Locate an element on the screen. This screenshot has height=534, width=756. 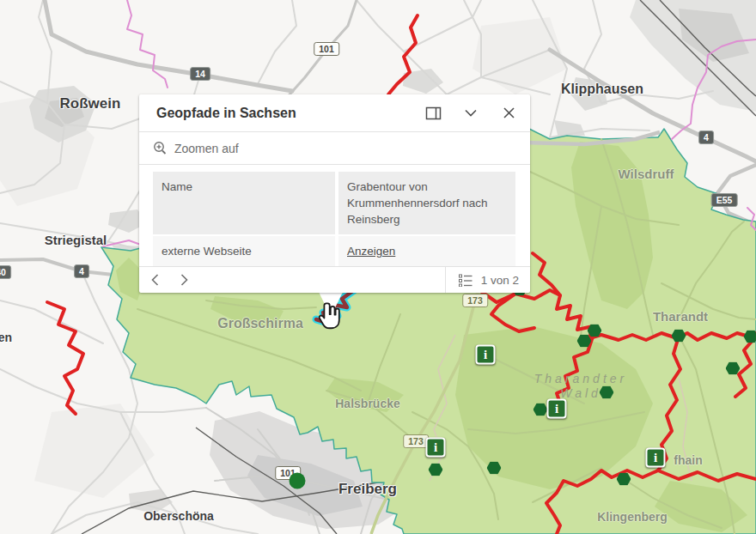
popup-title: Geopfade in Sachsen is located at coordinates (289, 113).